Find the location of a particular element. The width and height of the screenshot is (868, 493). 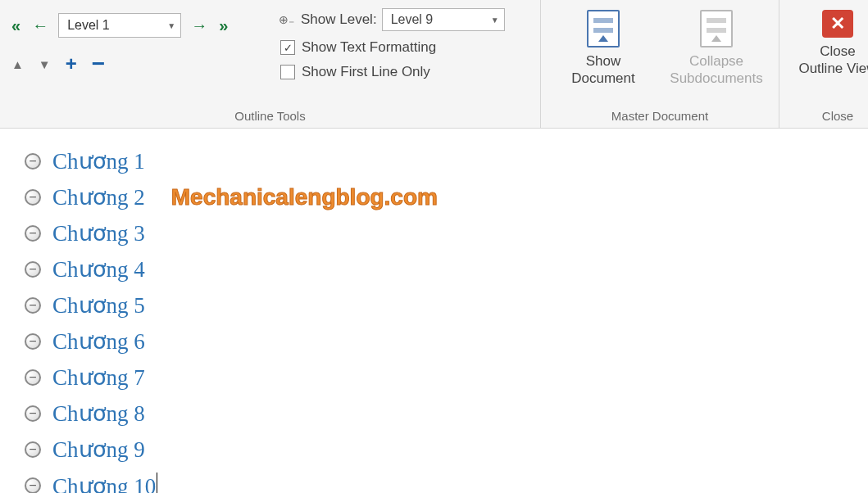

outline-row: −Chương 3 is located at coordinates (446, 233).